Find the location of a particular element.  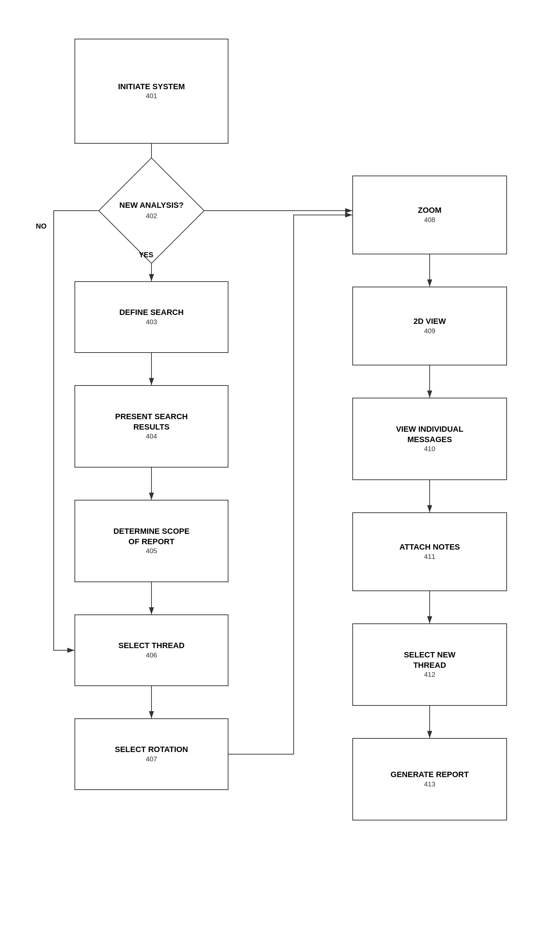

select-thread-label: SELECT THREAD is located at coordinates (152, 646).